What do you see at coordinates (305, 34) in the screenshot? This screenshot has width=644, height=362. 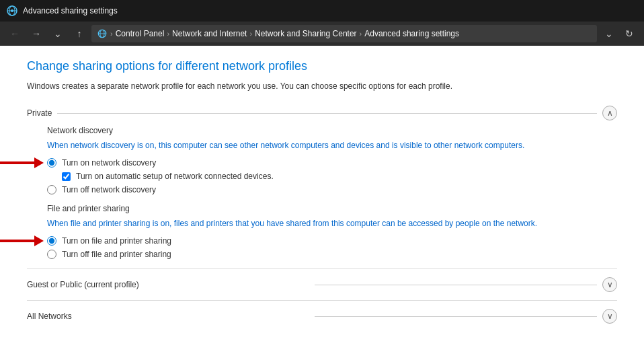 I see `path-network-sharing-center: Network and Sharing Center` at bounding box center [305, 34].